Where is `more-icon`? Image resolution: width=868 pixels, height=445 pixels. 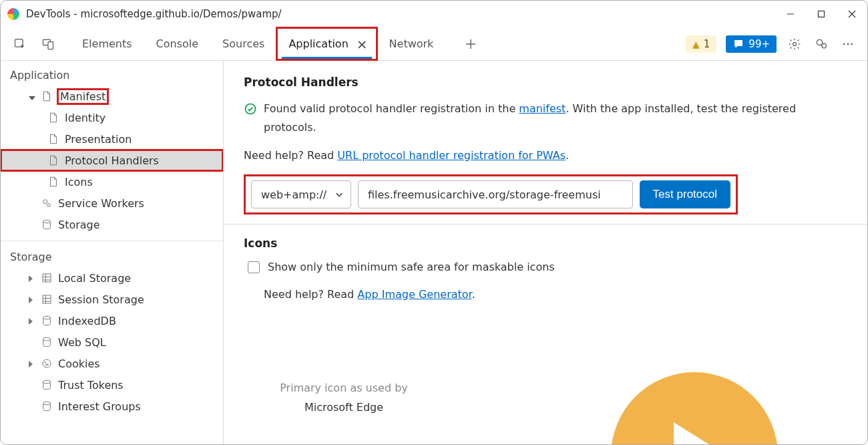
more-icon is located at coordinates (848, 44).